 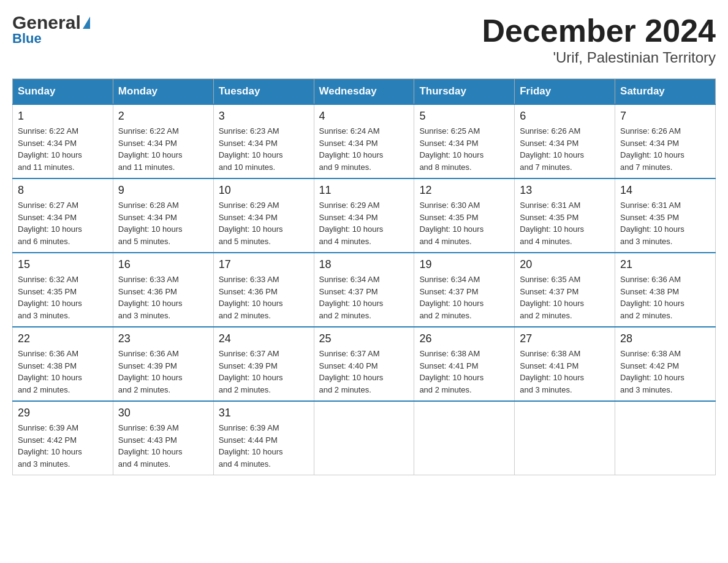 What do you see at coordinates (665, 216) in the screenshot?
I see `calendar-cell: 14Sunrise: 6:31 AMSunset: 4:35 PMDayligh…` at bounding box center [665, 216].